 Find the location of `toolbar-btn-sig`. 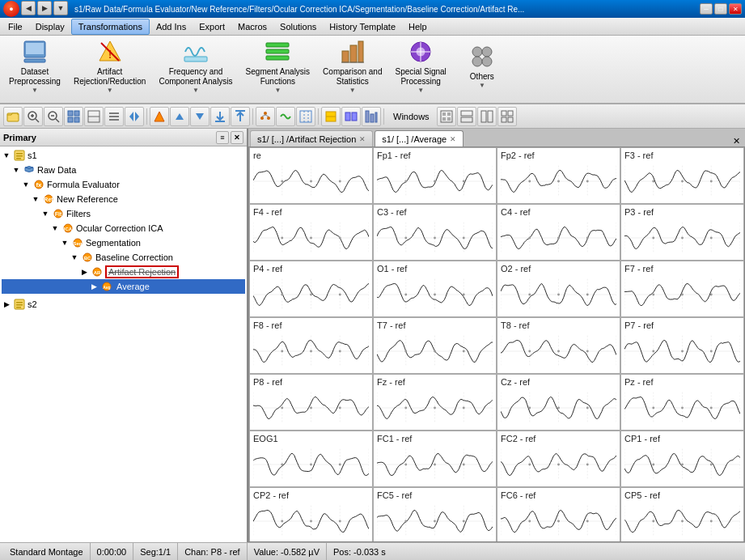

toolbar-btn-sig is located at coordinates (286, 117).